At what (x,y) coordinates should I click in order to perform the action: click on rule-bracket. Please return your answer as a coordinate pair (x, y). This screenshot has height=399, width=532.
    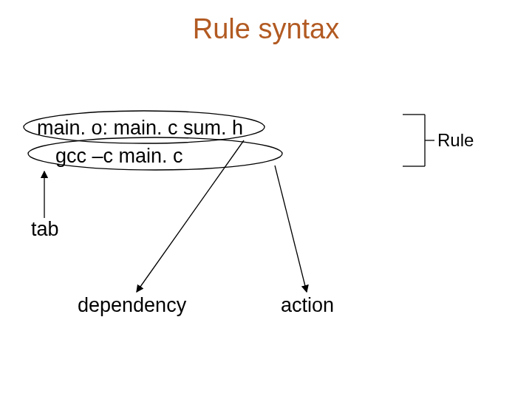
    Looking at the image, I should click on (418, 140).